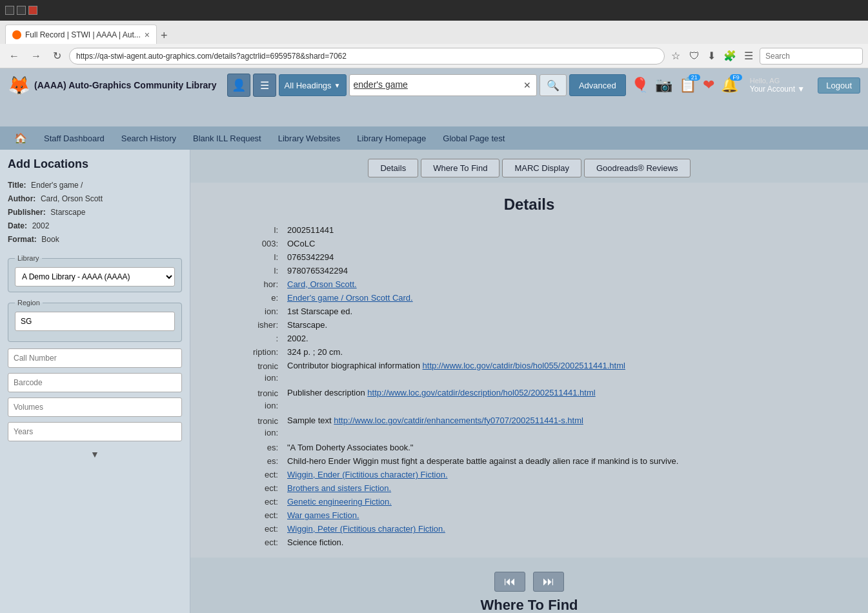 The height and width of the screenshot is (613, 868). I want to click on logout-button: Logout, so click(839, 85).